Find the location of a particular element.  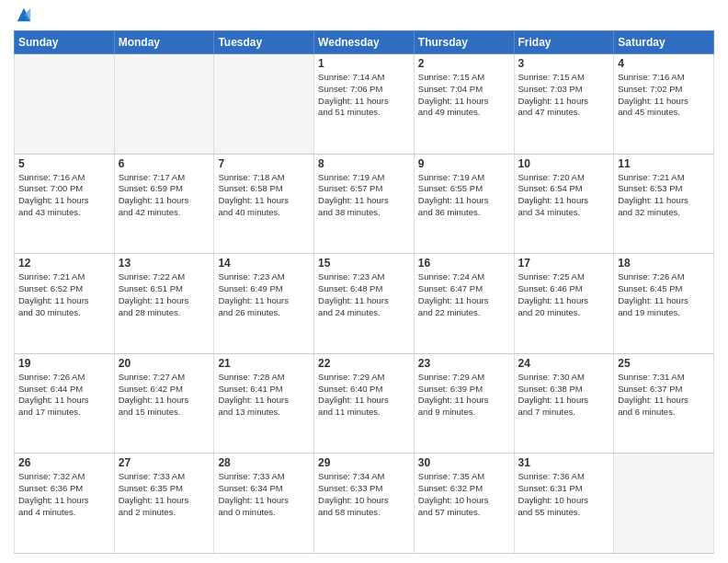

day-info: Sunrise: 7:34 AM Sunset: 6:33 PM Dayligh… is located at coordinates (364, 495).